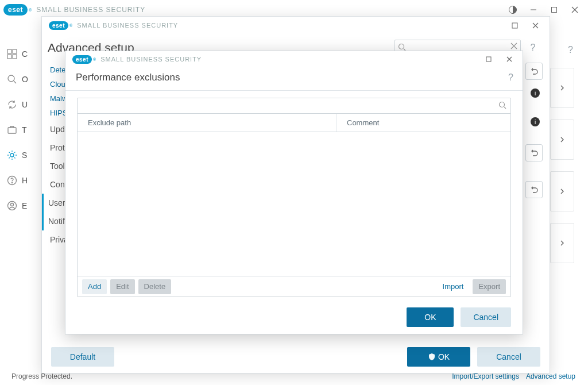  Describe the element at coordinates (294, 59) in the screenshot. I see `perf-titlebar: eset® SMALL BUSINESS SECURITY` at that location.